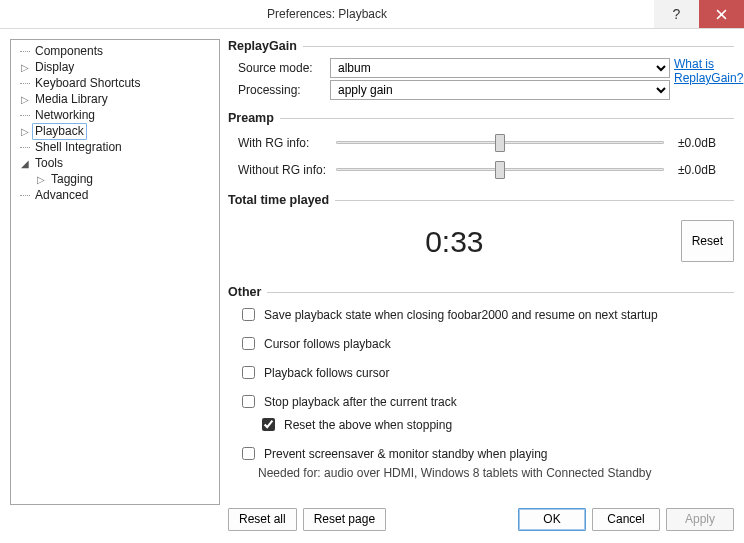 This screenshot has height=543, width=744. Describe the element at coordinates (248, 454) in the screenshot. I see `prevent-screensaver-checkbox` at that location.